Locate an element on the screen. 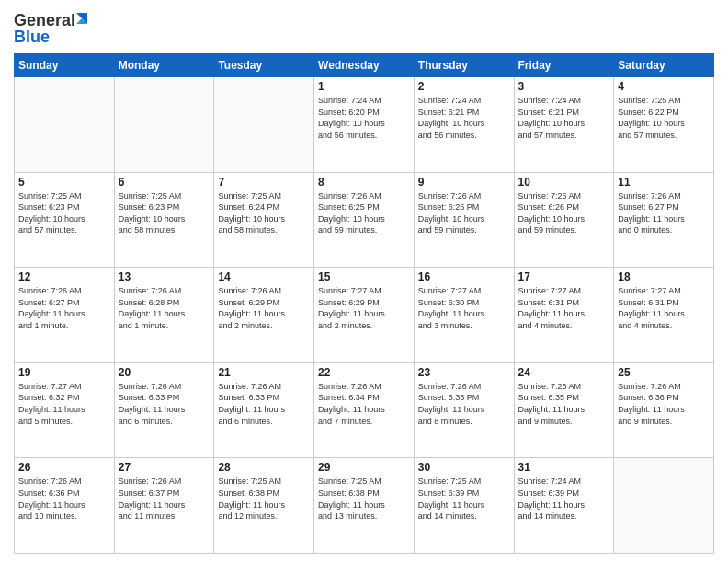 This screenshot has height=563, width=728. calendar-cell: 3Sunrise: 7:24 AM Sunset: 6:21 PM Daylig… is located at coordinates (564, 125).